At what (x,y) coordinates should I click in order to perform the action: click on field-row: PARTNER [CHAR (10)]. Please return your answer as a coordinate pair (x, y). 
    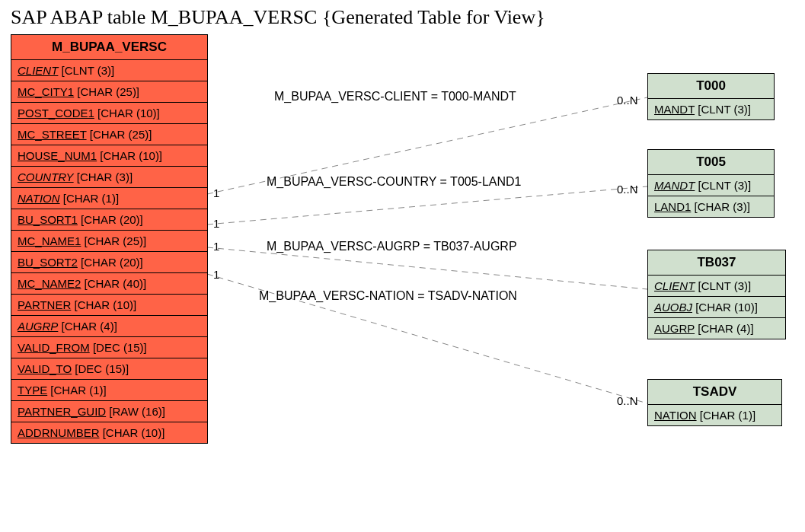
    Looking at the image, I should click on (110, 305).